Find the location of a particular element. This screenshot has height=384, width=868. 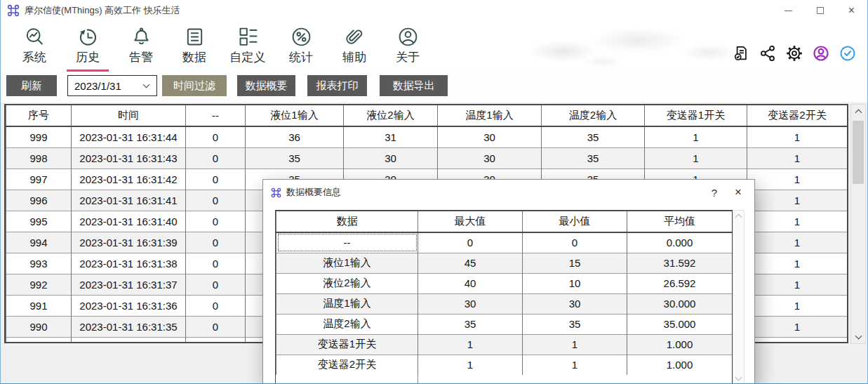

cell: 999 is located at coordinates (39, 137).